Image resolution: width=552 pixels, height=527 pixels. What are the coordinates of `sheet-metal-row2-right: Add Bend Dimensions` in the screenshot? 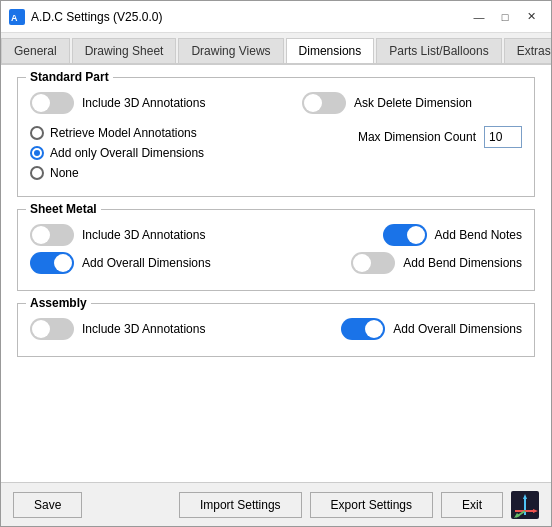 It's located at (436, 263).